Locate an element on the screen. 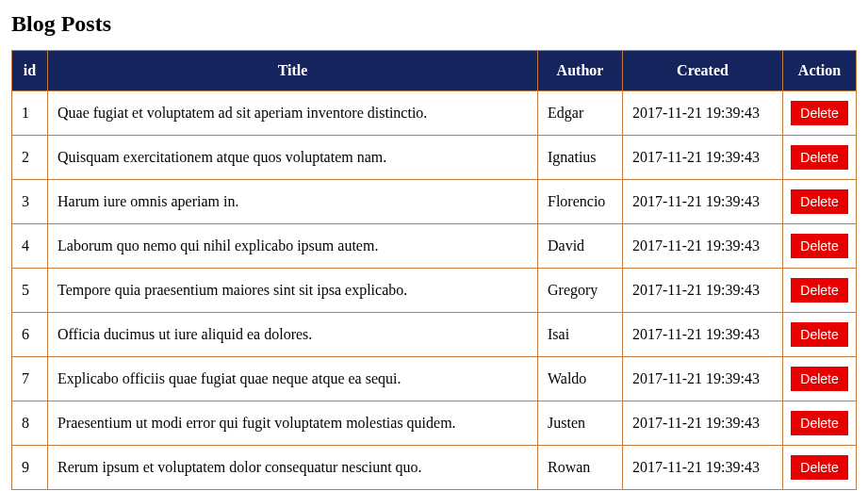 The image size is (868, 491). cell-id: 1 is located at coordinates (30, 113).